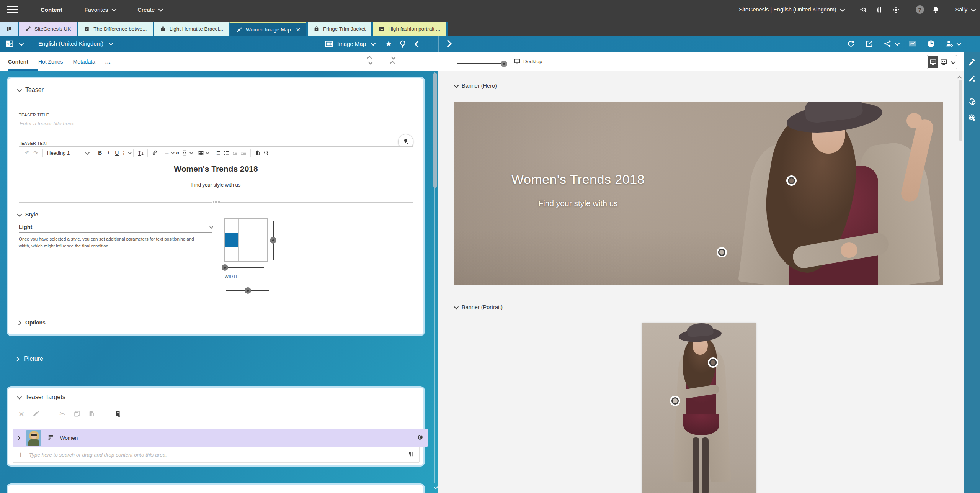 The height and width of the screenshot is (493, 980). Describe the element at coordinates (370, 60) in the screenshot. I see `collapse-all-icon` at that location.